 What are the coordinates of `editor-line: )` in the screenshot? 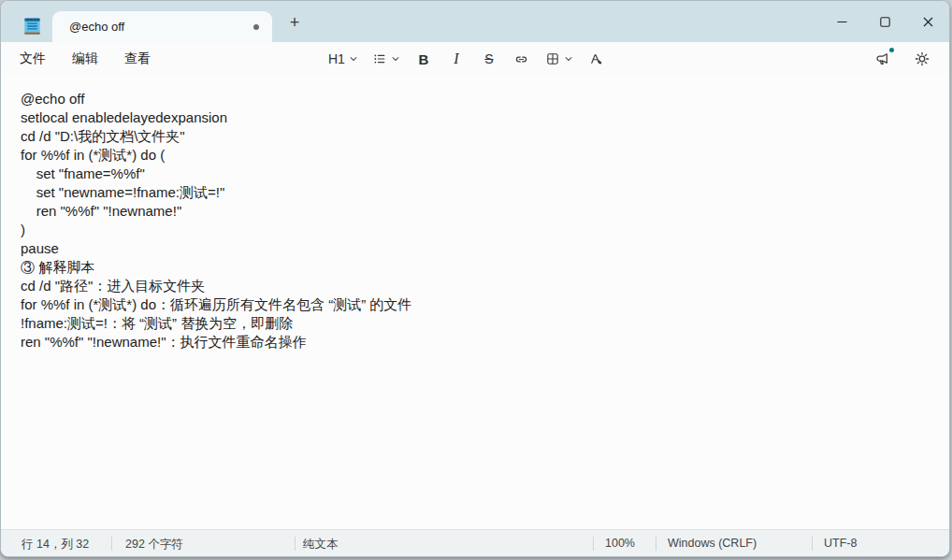 It's located at (481, 230).